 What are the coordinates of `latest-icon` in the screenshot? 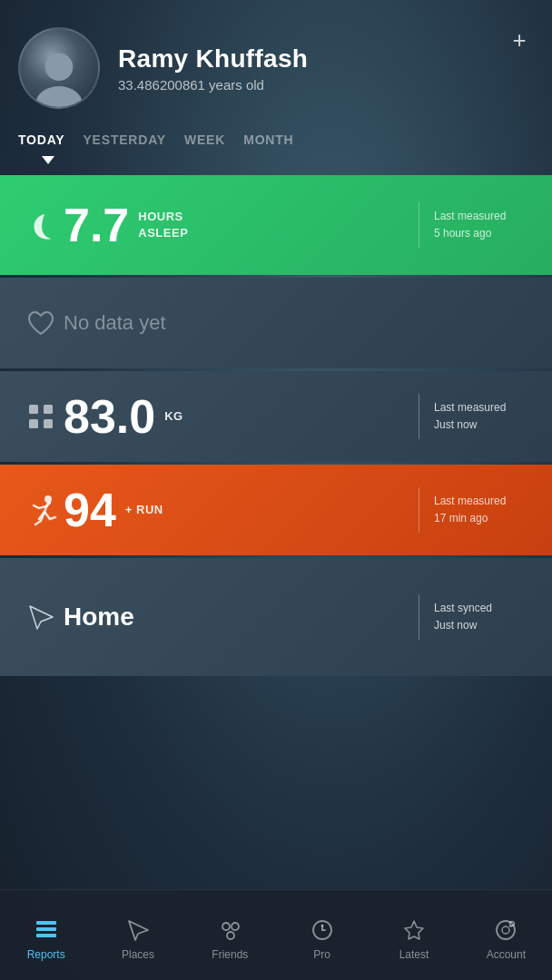 It's located at (414, 930).